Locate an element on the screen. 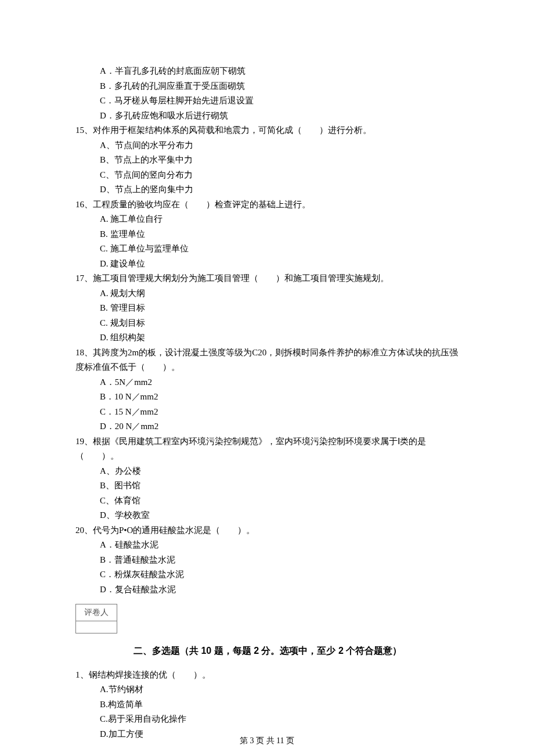 This screenshot has height=756, width=534. option-text: B. 监理单位 is located at coordinates (279, 235).